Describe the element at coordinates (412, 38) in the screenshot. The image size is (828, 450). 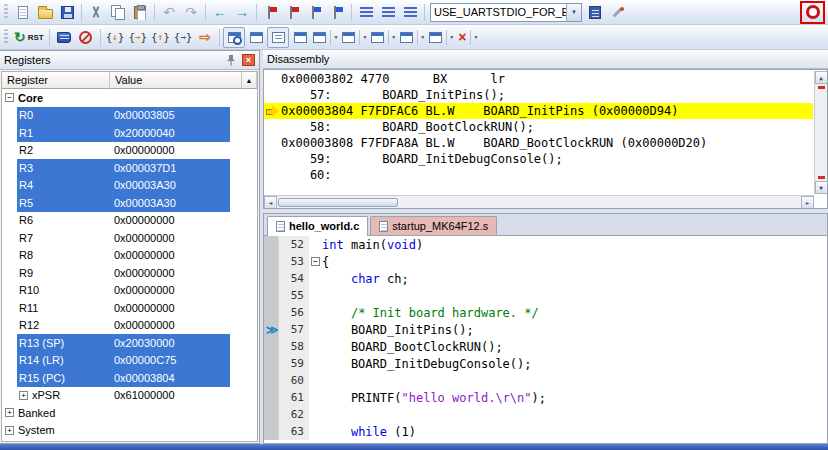
I see `peripheral-window-button: ▼` at that location.